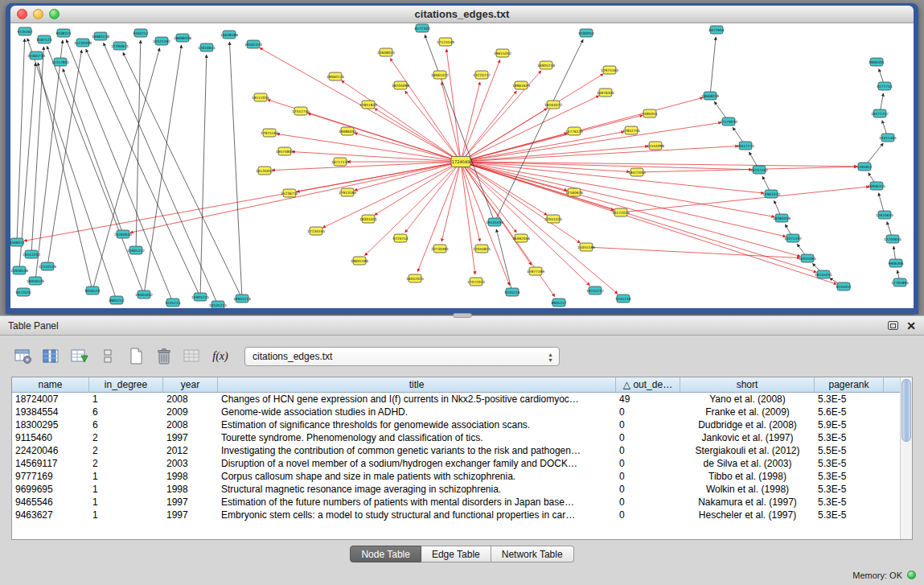 This screenshot has height=585, width=924. Describe the element at coordinates (585, 33) in the screenshot. I see `graph-node: 8183054` at that location.